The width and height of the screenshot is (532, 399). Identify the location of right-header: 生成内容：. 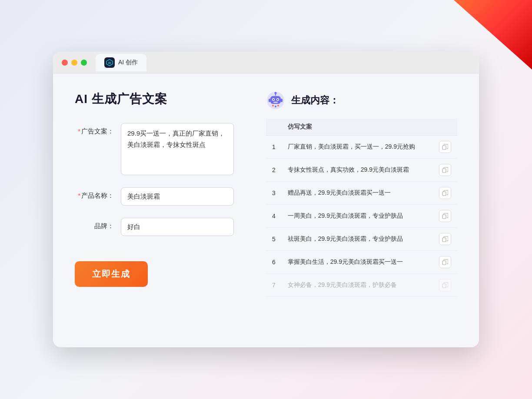
(362, 100).